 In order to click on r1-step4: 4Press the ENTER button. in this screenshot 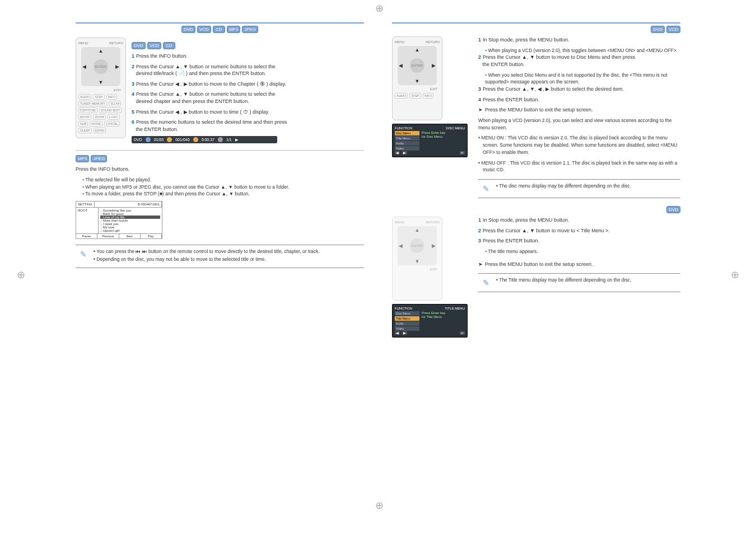, I will do `click(579, 100)`.